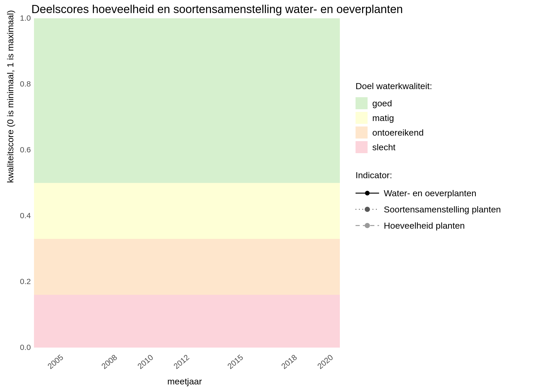 Image resolution: width=549 pixels, height=392 pixels. I want to click on legend-label: slecht, so click(384, 147).